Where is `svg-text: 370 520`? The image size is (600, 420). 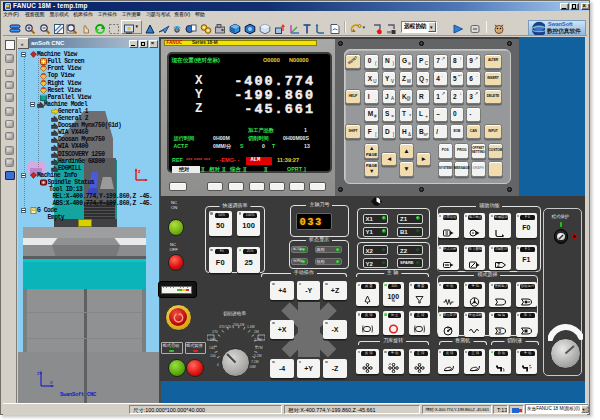
svg-text: 370 520 is located at coordinates (225, 327).